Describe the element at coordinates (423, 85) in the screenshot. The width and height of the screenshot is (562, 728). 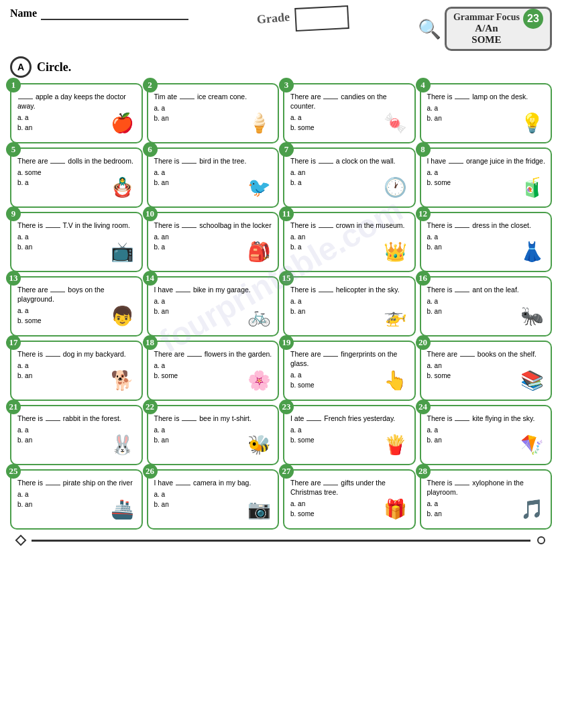
I see `card-number: 4` at that location.